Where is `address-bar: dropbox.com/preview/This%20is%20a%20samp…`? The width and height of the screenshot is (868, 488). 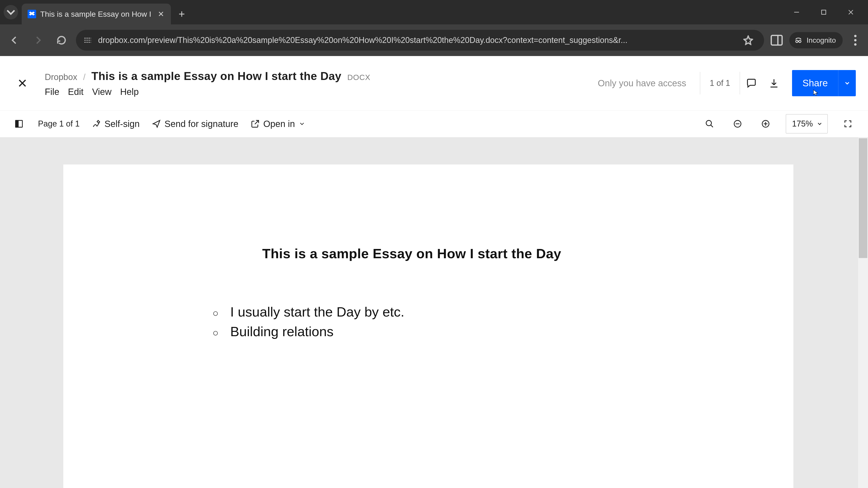 address-bar: dropbox.com/preview/This%20is%20a%20samp… is located at coordinates (420, 40).